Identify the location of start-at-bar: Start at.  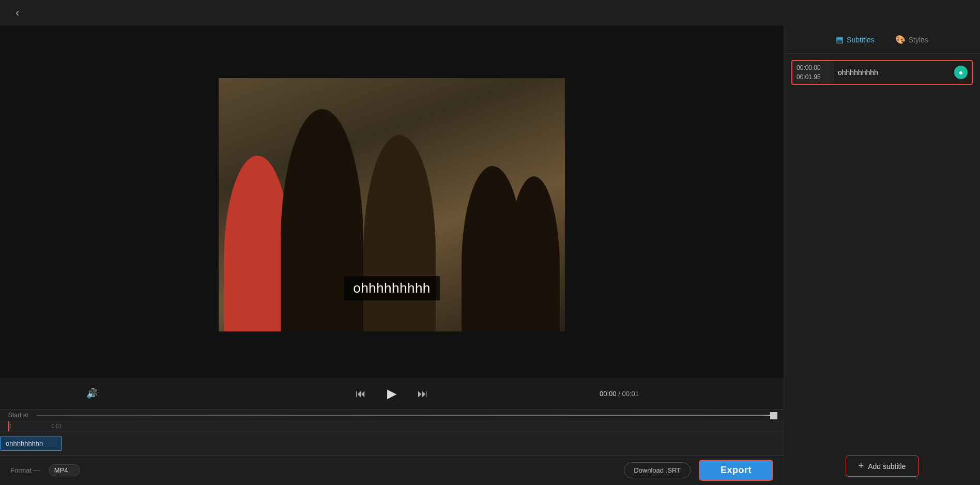
(392, 416).